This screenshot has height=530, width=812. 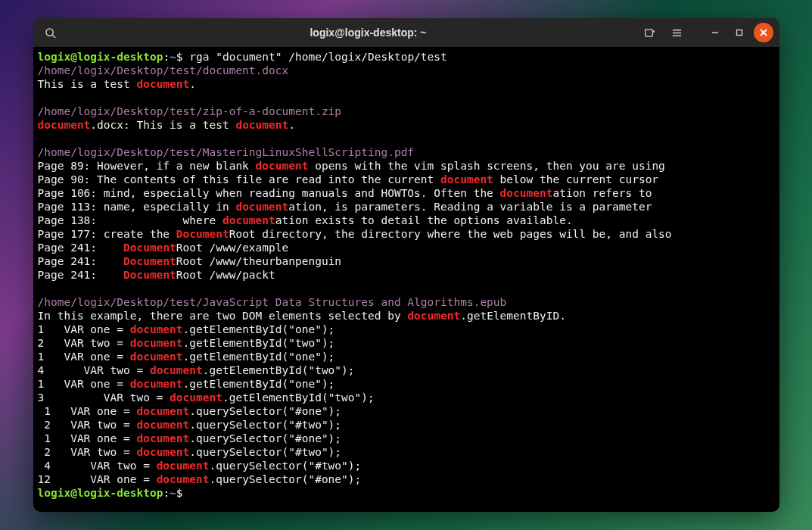 What do you see at coordinates (650, 33) in the screenshot?
I see `new-tab-icon` at bounding box center [650, 33].